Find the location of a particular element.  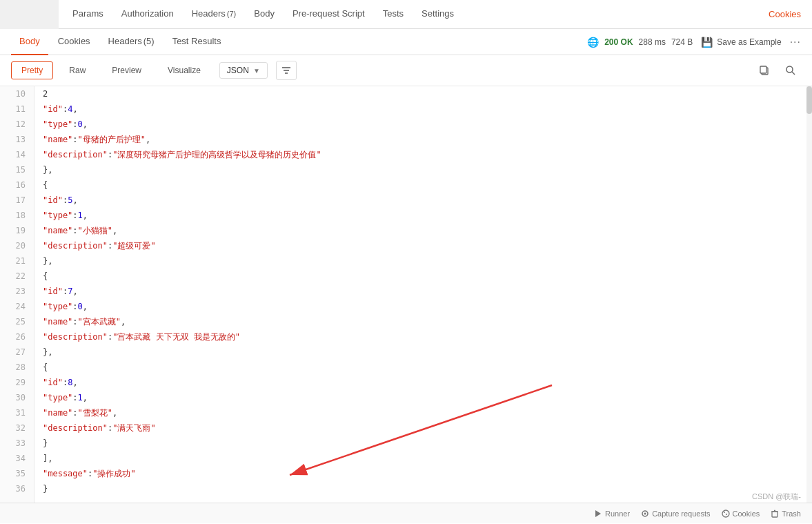

save-as-example-button: 💾 Save as Example is located at coordinates (741, 42).